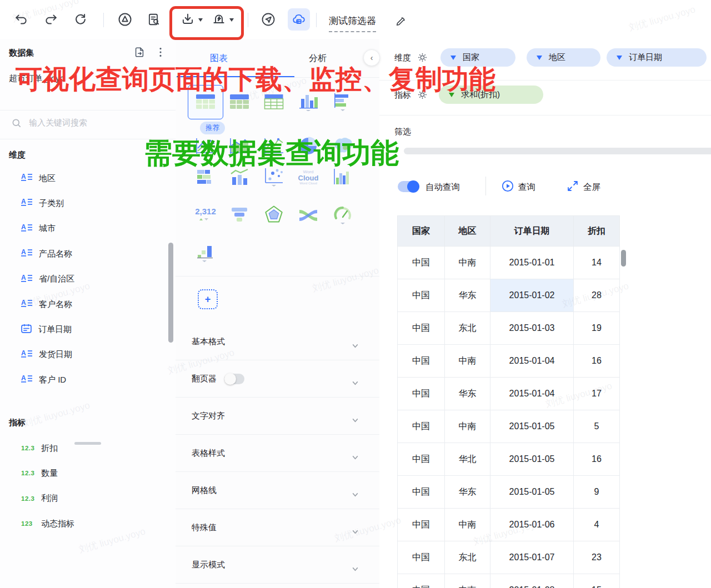 This screenshot has width=711, height=588. What do you see at coordinates (278, 453) in the screenshot?
I see `format-section-4: 表格样式` at bounding box center [278, 453].